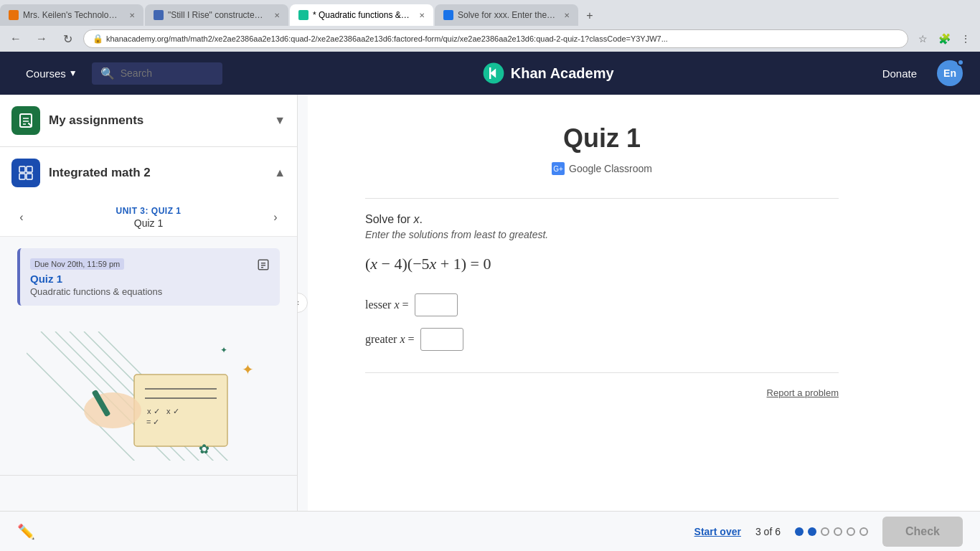 The height and width of the screenshot is (551, 980). I want to click on khan-academy-text: Khan Academy, so click(562, 73).